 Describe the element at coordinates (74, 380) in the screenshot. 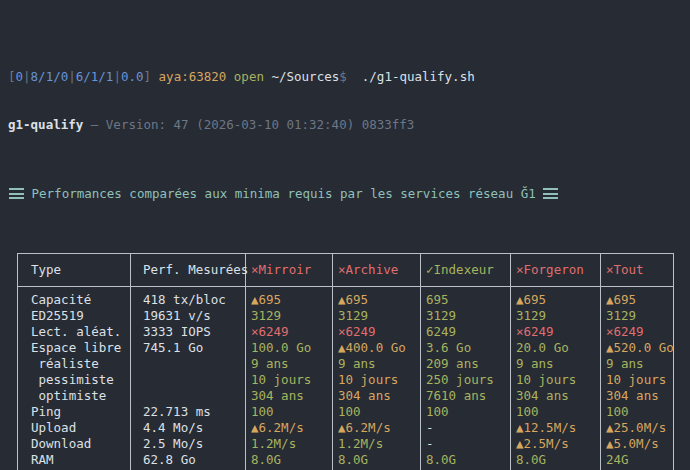

I see `row-label: pessimiste` at that location.